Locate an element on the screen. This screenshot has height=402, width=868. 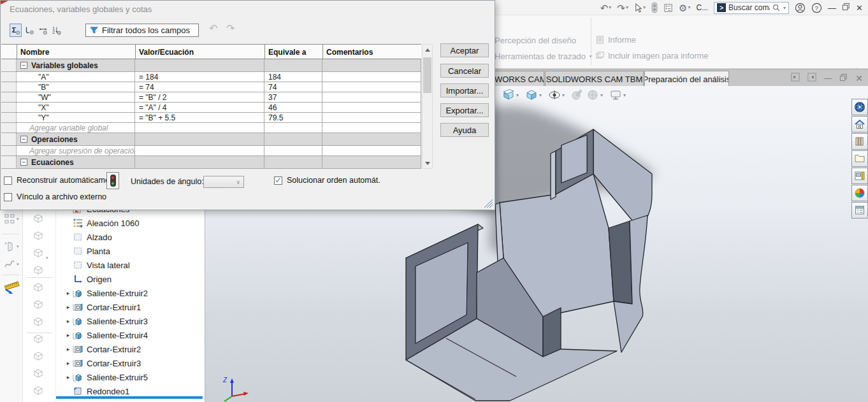
undo-icon: ↶▾ is located at coordinates (606, 8).